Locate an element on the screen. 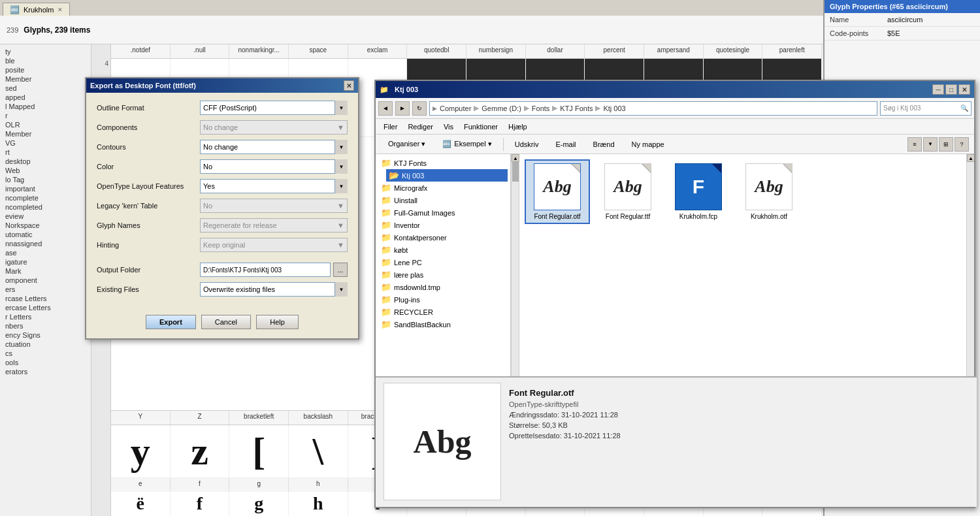 The height and width of the screenshot is (516, 980). sidebar-item-posite: posite is located at coordinates (46, 70).